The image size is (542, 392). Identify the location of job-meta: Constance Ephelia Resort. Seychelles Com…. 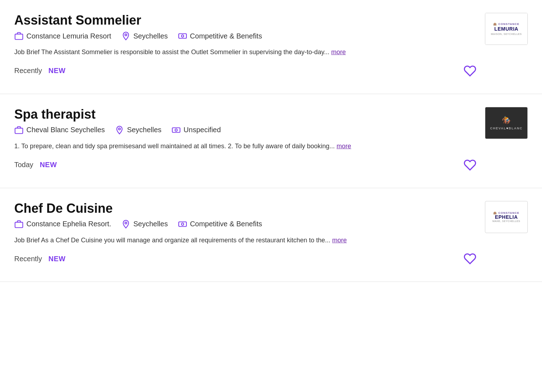
(245, 224).